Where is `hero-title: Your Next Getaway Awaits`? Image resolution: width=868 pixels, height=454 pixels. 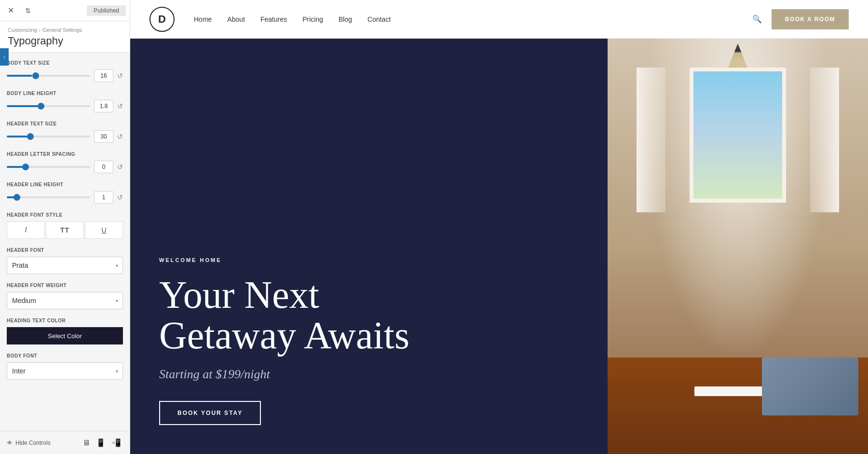 hero-title: Your Next Getaway Awaits is located at coordinates (369, 315).